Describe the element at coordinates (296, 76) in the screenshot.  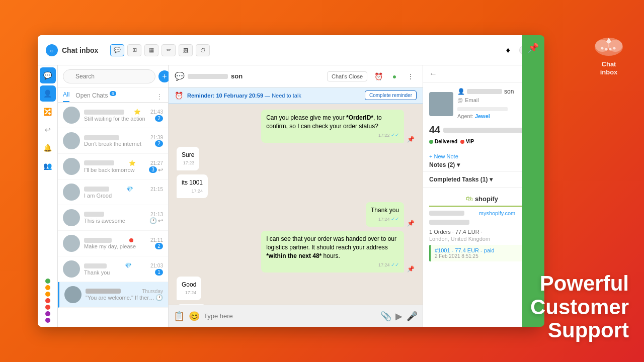
I see `chat-header: 💬 son Chat's Close ⏰ ● ⋮` at that location.